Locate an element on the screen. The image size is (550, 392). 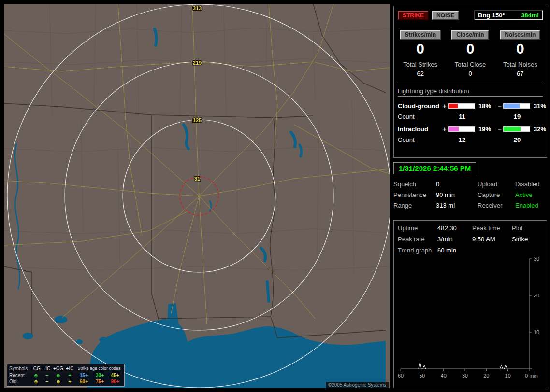
total-labels-row: Total Strikes Total Close Total Noises is located at coordinates (470, 63).